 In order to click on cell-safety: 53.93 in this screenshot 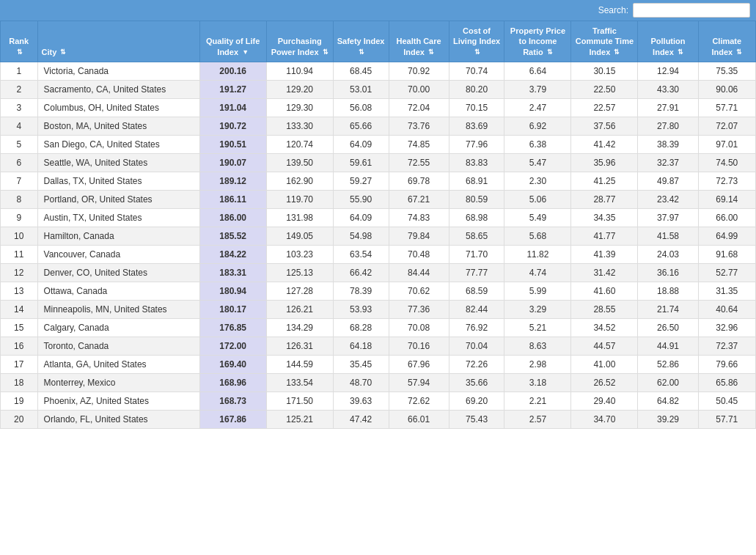, I will do `click(361, 309)`.